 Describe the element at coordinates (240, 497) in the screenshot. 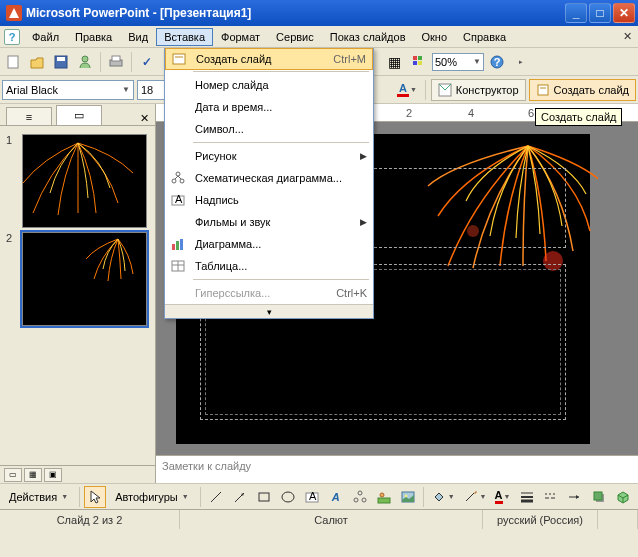

I see `arrow-tool` at that location.